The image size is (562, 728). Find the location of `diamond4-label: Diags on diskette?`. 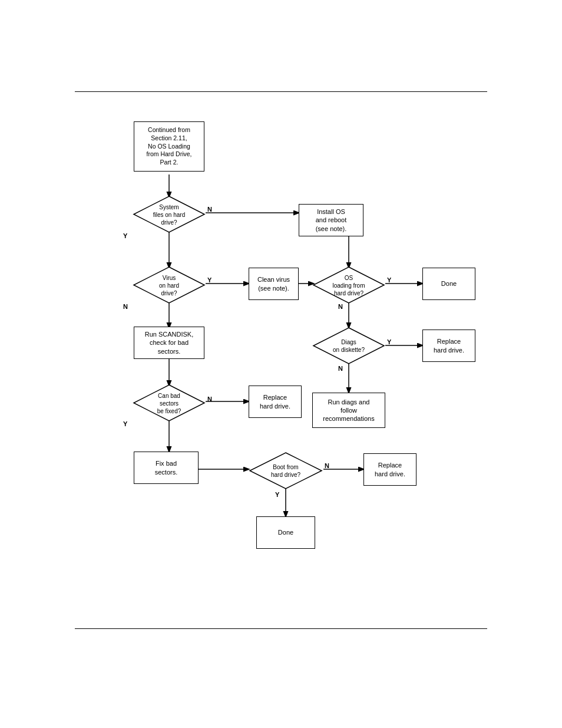

diamond4-label: Diags on diskette? is located at coordinates (349, 346).